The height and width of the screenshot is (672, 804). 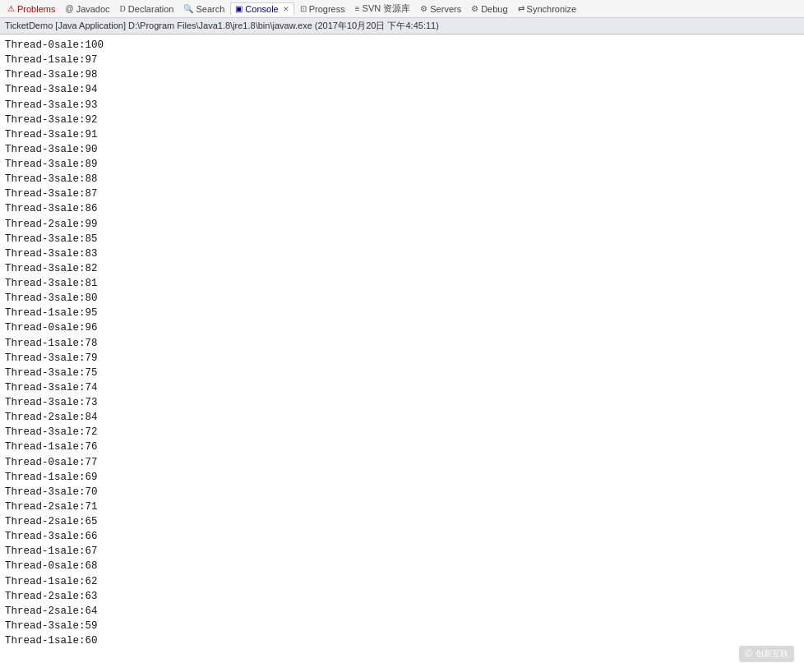 What do you see at coordinates (322, 9) in the screenshot?
I see `tab-progress: ⊡Progress` at bounding box center [322, 9].